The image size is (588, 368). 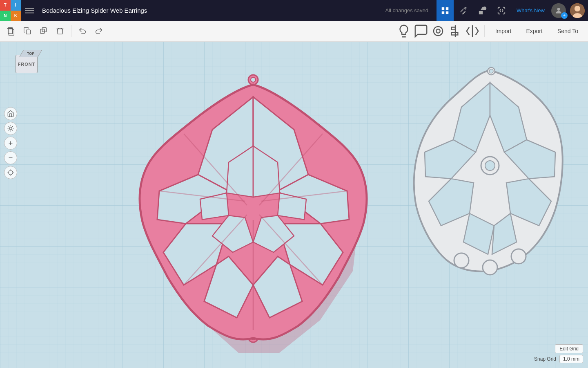 I want to click on cube-top-face: TOP, so click(x=31, y=54).